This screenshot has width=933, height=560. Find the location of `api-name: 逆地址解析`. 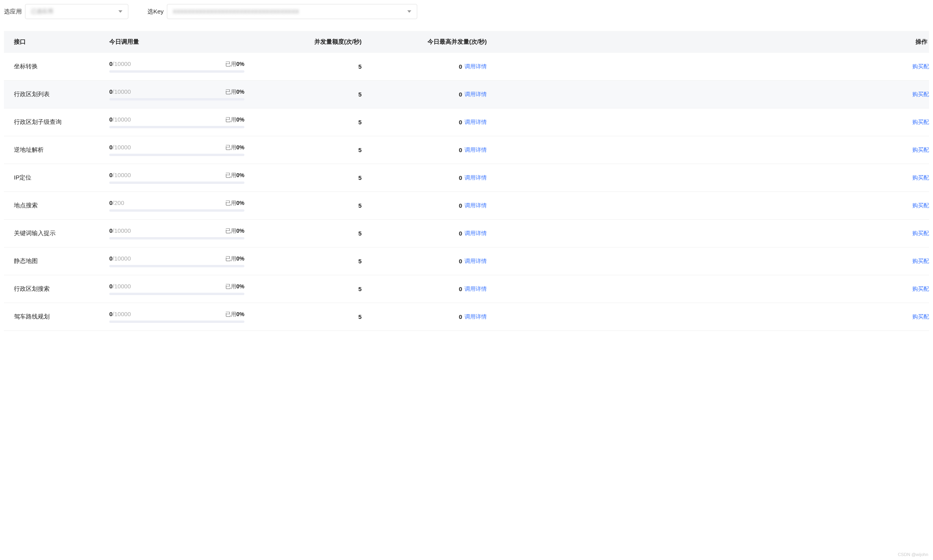

api-name: 逆地址解析 is located at coordinates (56, 150).